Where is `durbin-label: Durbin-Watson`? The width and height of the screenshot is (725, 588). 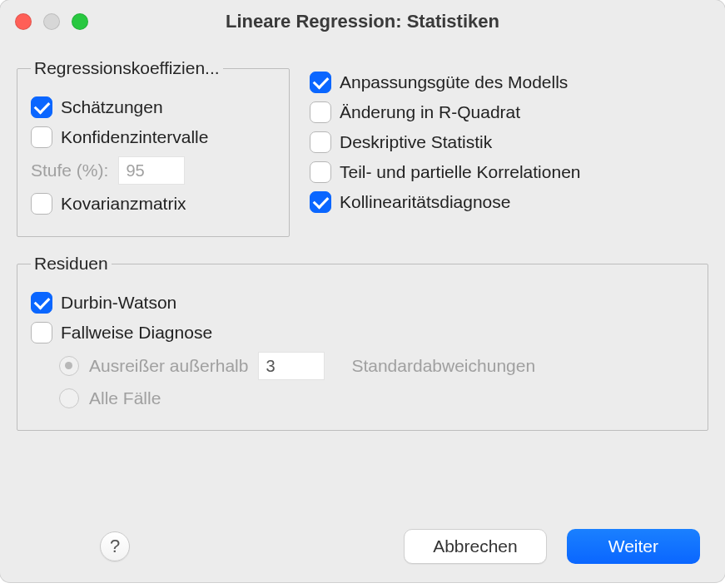 durbin-label: Durbin-Watson is located at coordinates (118, 303).